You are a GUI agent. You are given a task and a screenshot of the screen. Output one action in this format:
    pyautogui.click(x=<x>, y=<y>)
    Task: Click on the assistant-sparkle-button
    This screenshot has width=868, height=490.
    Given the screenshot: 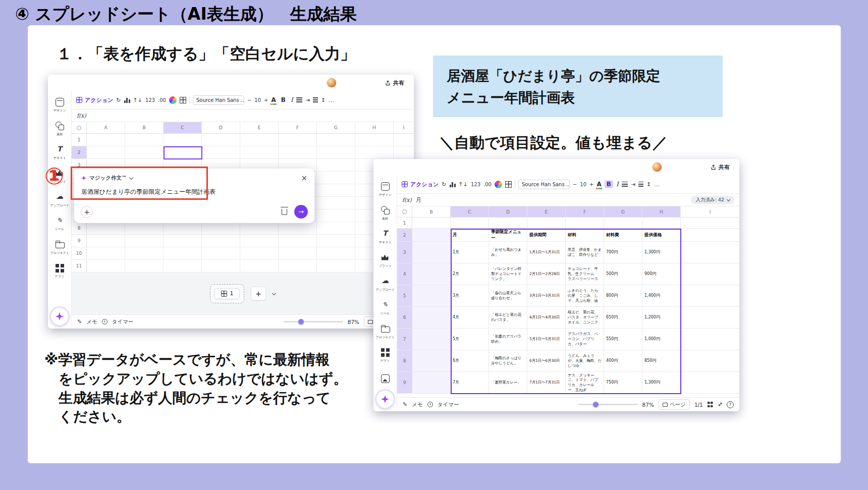 What is the action you would take?
    pyautogui.click(x=385, y=399)
    